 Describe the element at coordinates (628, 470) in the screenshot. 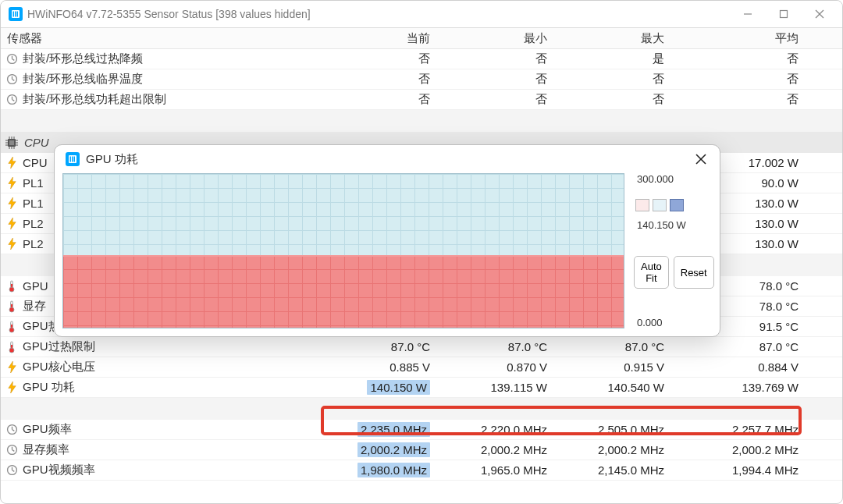

I see `value-max: 2,145.0 MHz` at that location.